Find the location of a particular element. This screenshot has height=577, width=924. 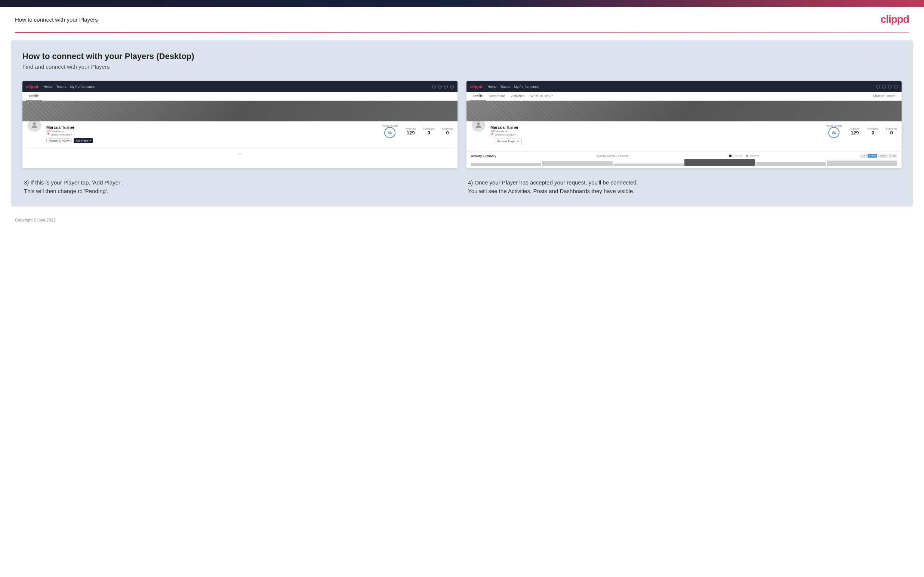

followers-stat-1: Followers 0 is located at coordinates (429, 131).